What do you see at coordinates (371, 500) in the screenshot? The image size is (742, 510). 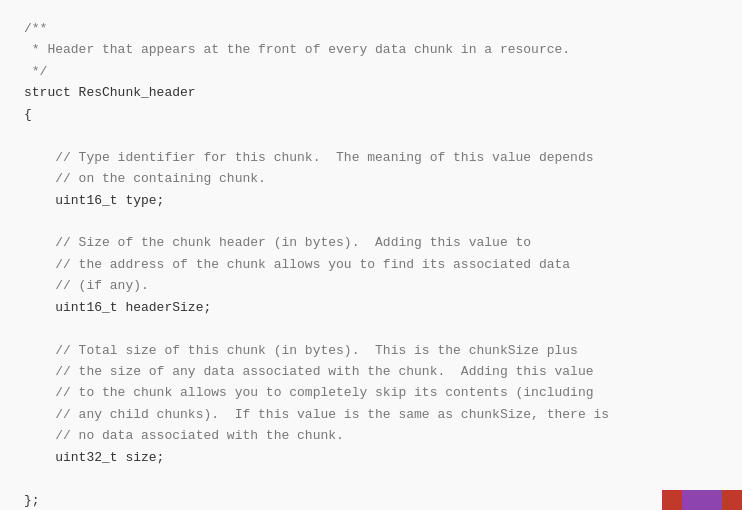 I see `code-line: };` at bounding box center [371, 500].